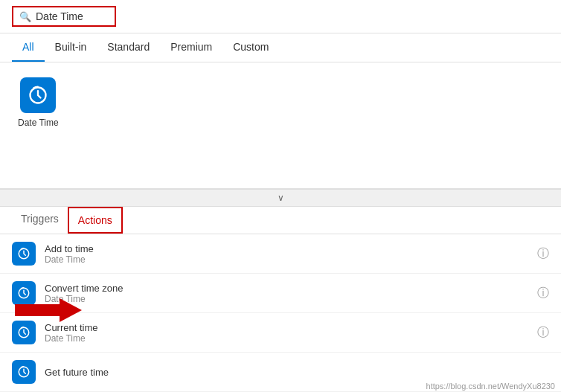 Image resolution: width=561 pixels, height=392 pixels. I want to click on action-text-add-to-time: Add to time Date Time, so click(286, 254).